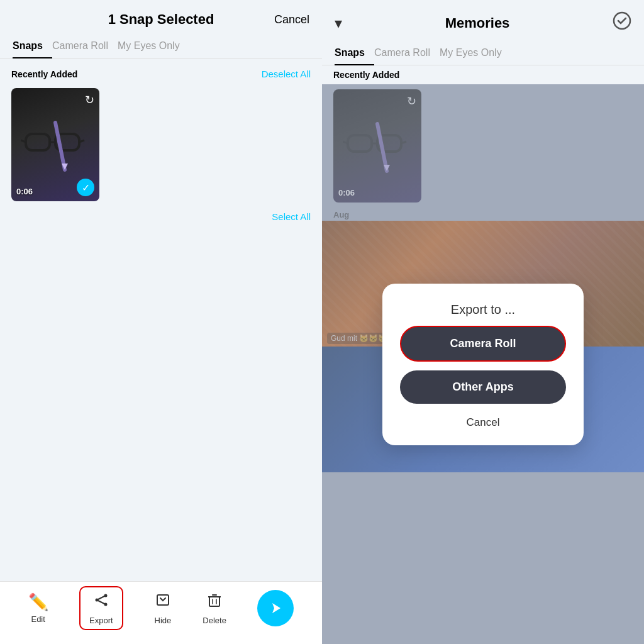 The height and width of the screenshot is (644, 644). What do you see at coordinates (25, 191) in the screenshot?
I see `snap-duration-left: 0:06` at bounding box center [25, 191].